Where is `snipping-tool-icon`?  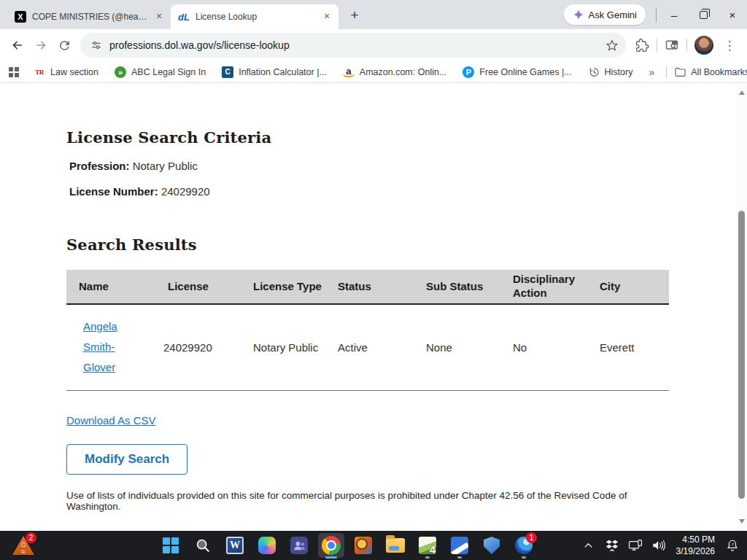
snipping-tool-icon is located at coordinates (460, 545).